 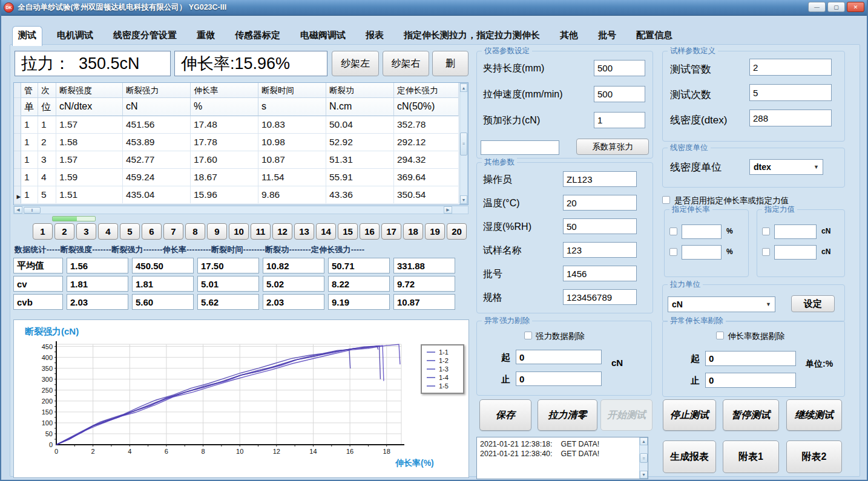 What do you see at coordinates (786, 167) in the screenshot?
I see `density-unit-select: dtex▼` at bounding box center [786, 167].